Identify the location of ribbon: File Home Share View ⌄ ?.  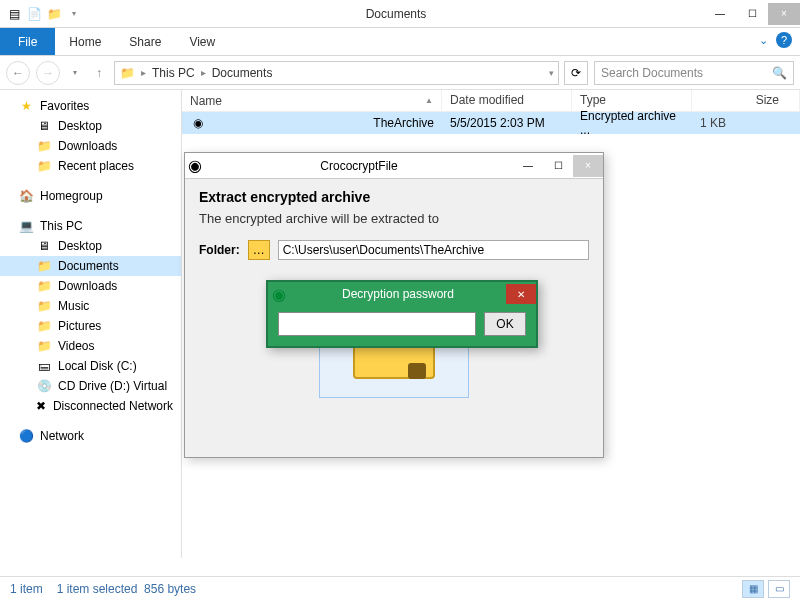
(400, 42).